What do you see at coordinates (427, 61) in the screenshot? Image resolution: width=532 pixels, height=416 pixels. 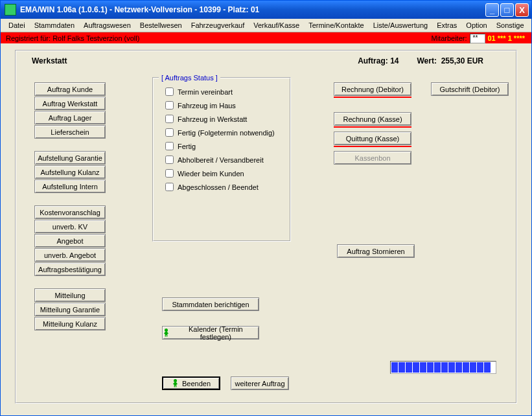 I see `wert-label: Wert:` at bounding box center [427, 61].